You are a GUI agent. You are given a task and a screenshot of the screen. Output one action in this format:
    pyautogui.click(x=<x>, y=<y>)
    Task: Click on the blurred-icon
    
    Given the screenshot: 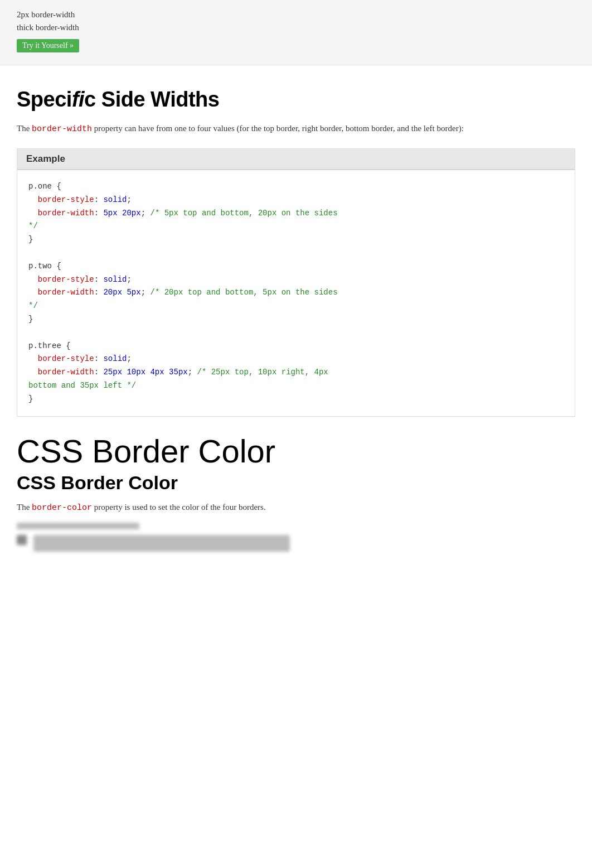 What is the action you would take?
    pyautogui.click(x=22, y=540)
    